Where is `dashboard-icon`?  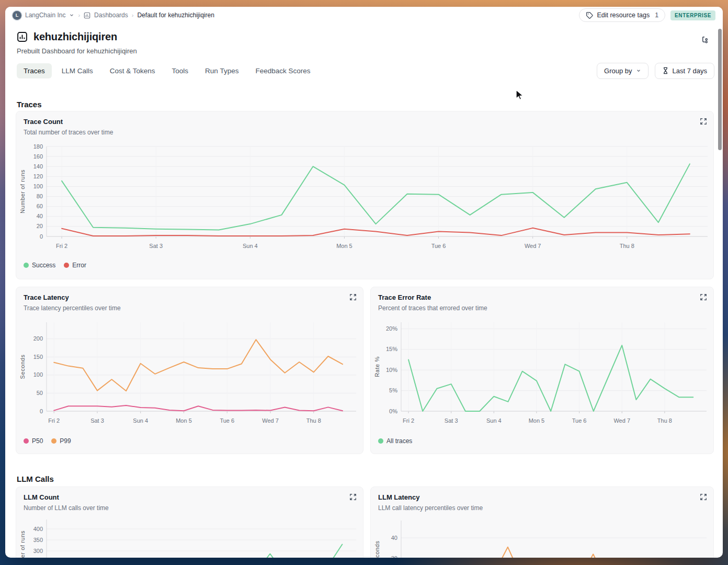
dashboard-icon is located at coordinates (87, 16).